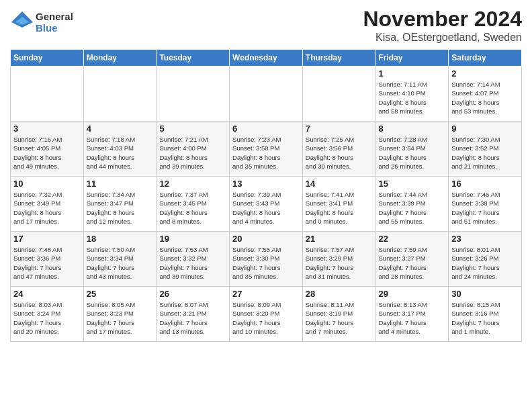 The width and height of the screenshot is (532, 411). I want to click on day-number: 12, so click(193, 184).